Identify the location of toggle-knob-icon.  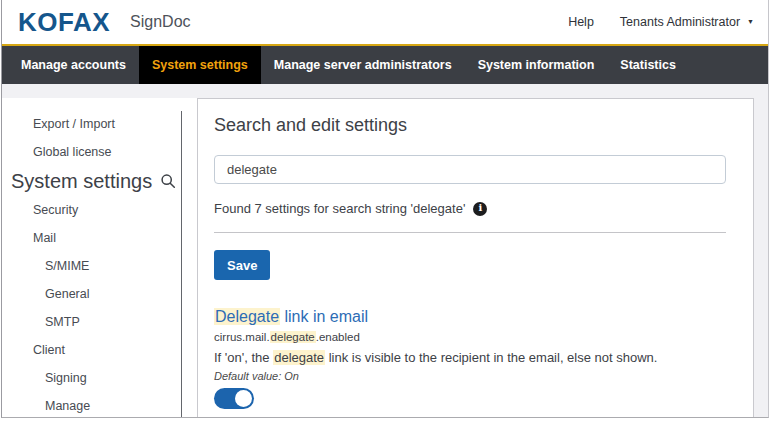
(244, 398).